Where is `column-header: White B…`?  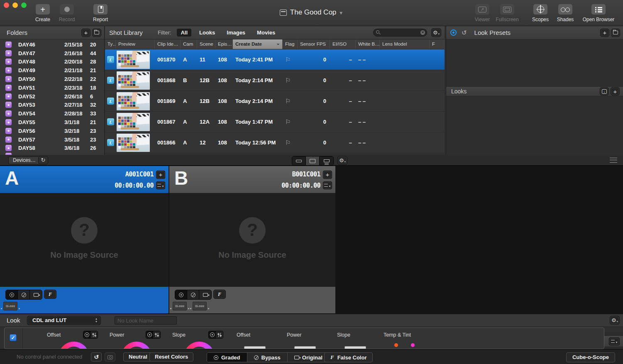 column-header: White B… is located at coordinates (368, 44).